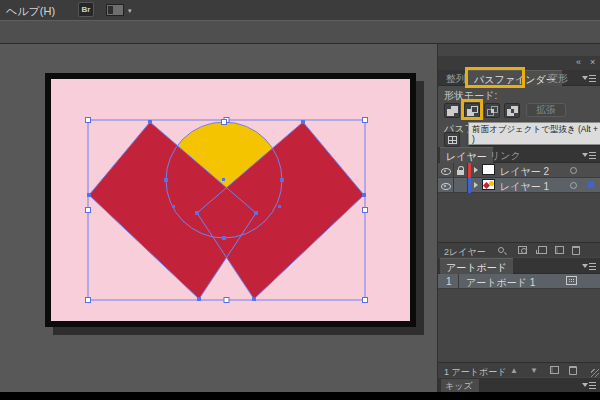 The image size is (600, 400). What do you see at coordinates (578, 62) in the screenshot?
I see `collapse-panel-icon: «` at bounding box center [578, 62].